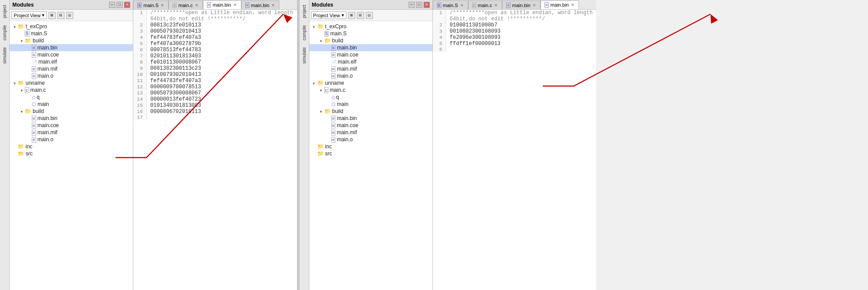  I want to click on tree-item-main_o2_r: ≡main.o, so click(371, 139).